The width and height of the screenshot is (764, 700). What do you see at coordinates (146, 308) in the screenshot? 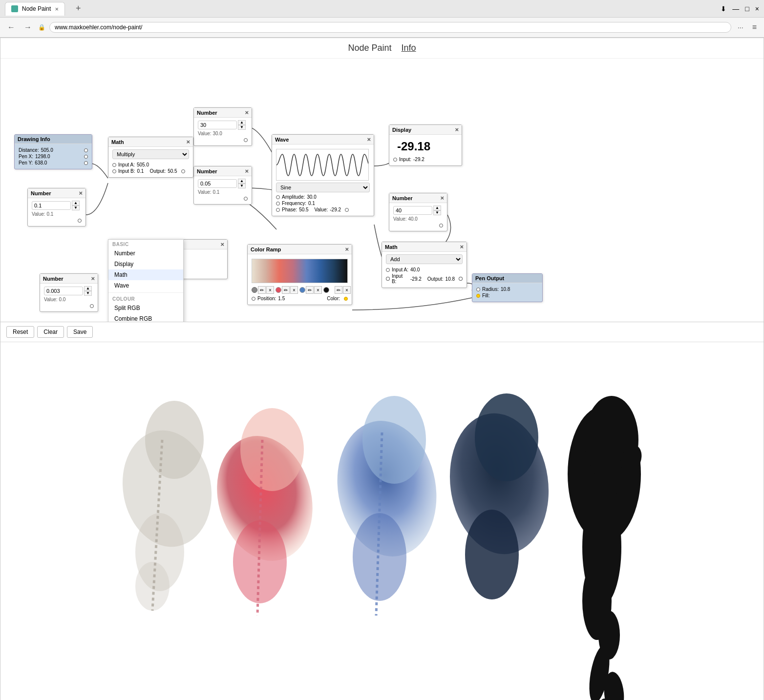
I see `context-menu-split-rgb: Split RGB` at bounding box center [146, 308].